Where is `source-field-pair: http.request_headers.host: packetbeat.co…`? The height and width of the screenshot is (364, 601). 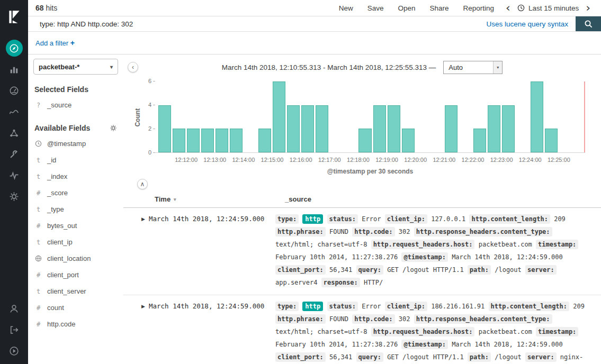 source-field-pair: http.request_headers.host: packetbeat.co… is located at coordinates (452, 332).